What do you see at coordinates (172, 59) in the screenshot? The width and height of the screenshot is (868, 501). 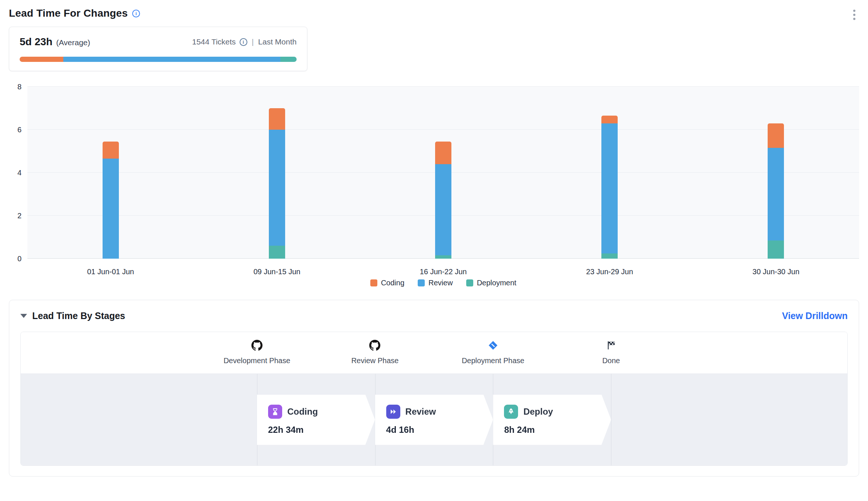 I see `summary-bar-segment-review` at bounding box center [172, 59].